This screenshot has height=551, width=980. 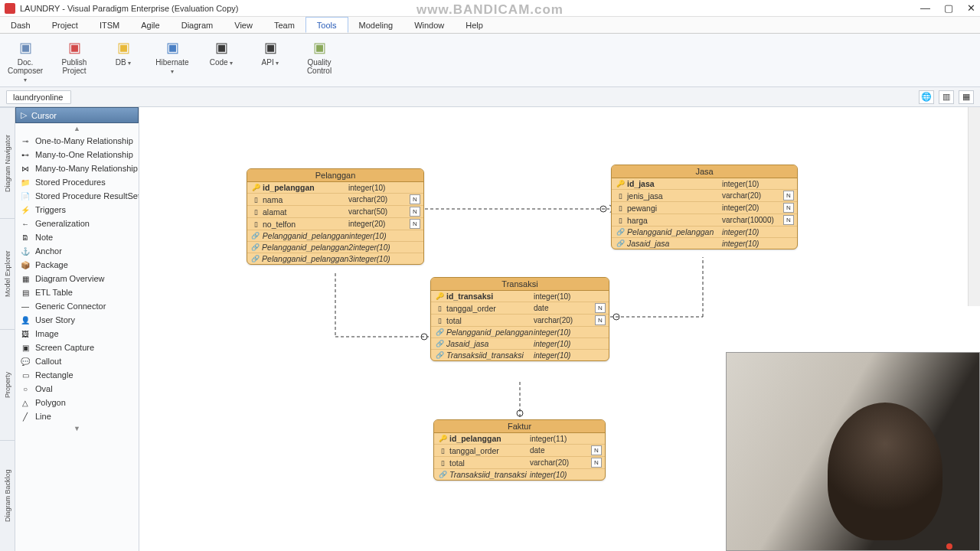 What do you see at coordinates (335, 224) in the screenshot?
I see `table-row: ▯ no_telfon integer(20) N` at bounding box center [335, 224].